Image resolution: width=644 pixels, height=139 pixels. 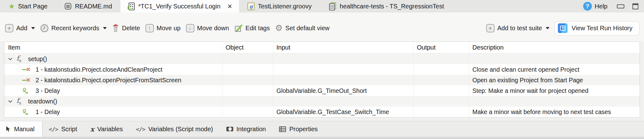 I want to click on column-header-object: Object, so click(x=248, y=47).